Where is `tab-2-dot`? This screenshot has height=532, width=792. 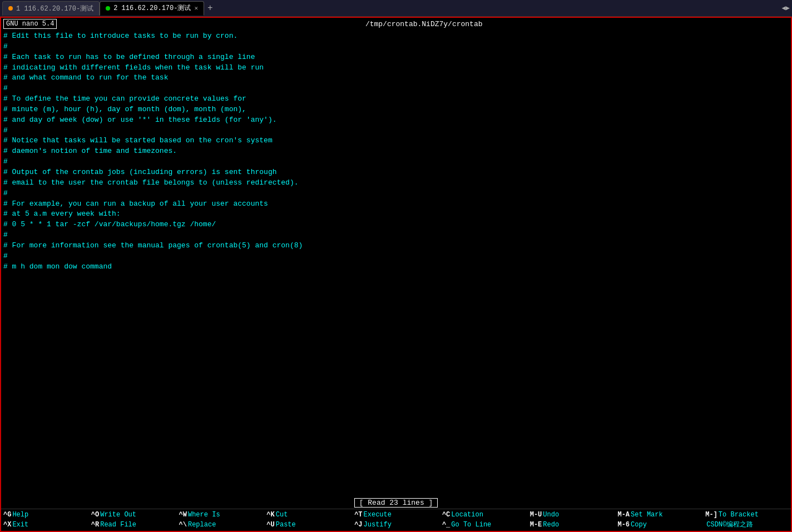 tab-2-dot is located at coordinates (108, 8).